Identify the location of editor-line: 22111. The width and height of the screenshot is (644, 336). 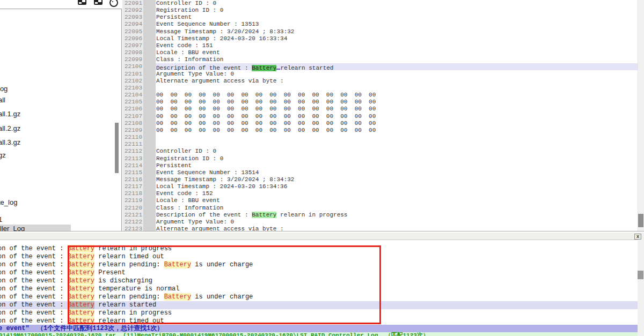
(383, 145).